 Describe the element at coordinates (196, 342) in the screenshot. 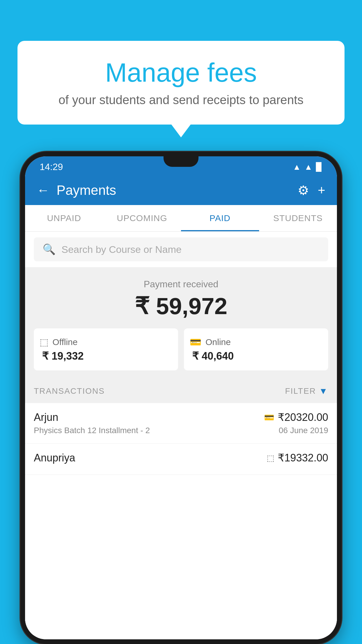

I see `online-payment-icon: 💳` at that location.